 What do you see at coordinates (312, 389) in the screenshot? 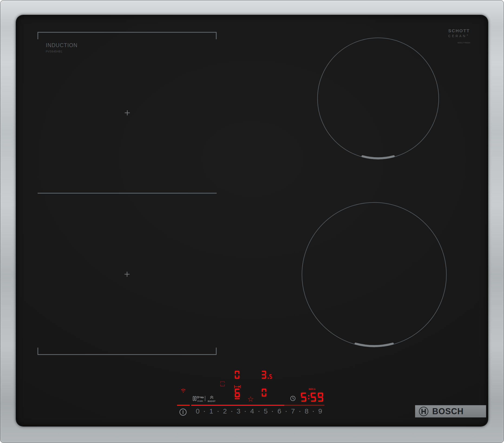
I see `timer-unit-label: min:s` at bounding box center [312, 389].